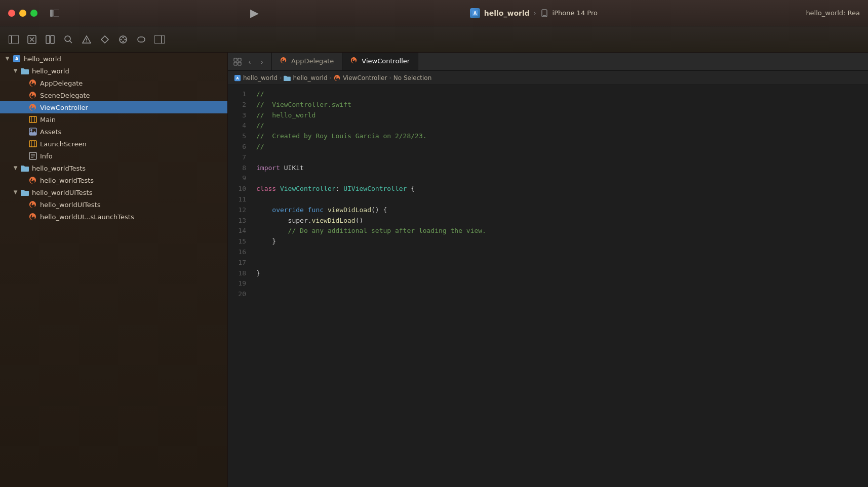 This screenshot has height=487, width=868. What do you see at coordinates (412, 78) in the screenshot?
I see `breadcrumb-selection: No Selection` at bounding box center [412, 78].